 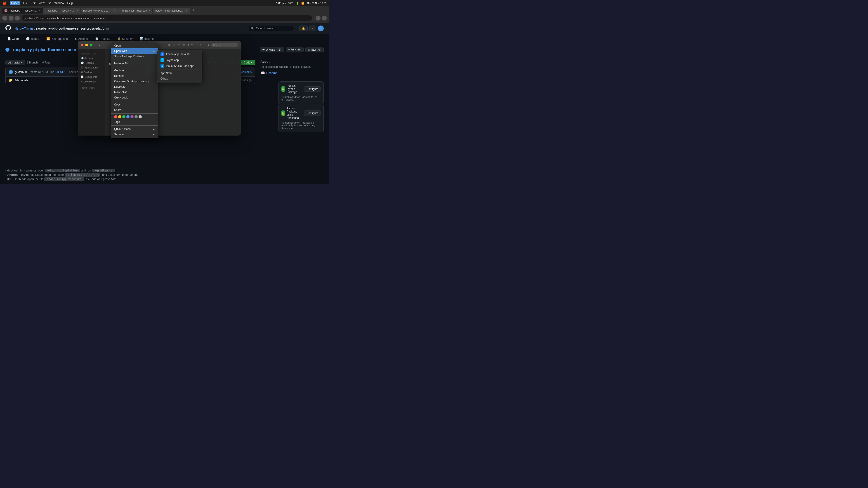 What do you see at coordinates (324, 18) in the screenshot?
I see `extensions-button: ⋮` at bounding box center [324, 18].